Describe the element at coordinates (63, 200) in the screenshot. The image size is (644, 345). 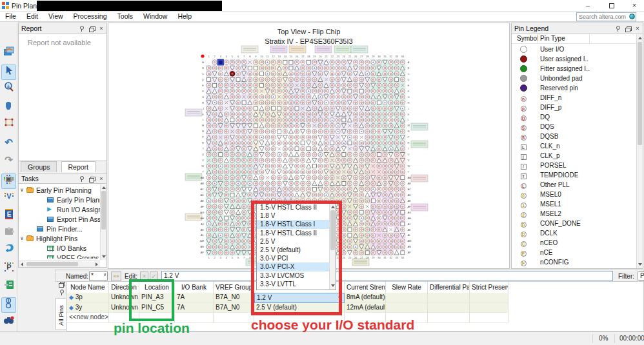
I see `tasks-tree-item: Early Pin Planning` at that location.